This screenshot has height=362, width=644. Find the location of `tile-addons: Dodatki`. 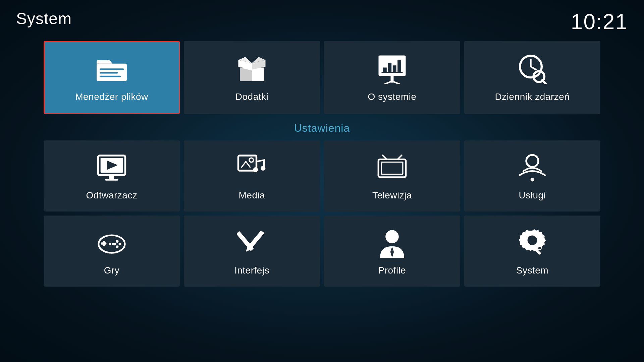

tile-addons: Dodatki is located at coordinates (252, 77).